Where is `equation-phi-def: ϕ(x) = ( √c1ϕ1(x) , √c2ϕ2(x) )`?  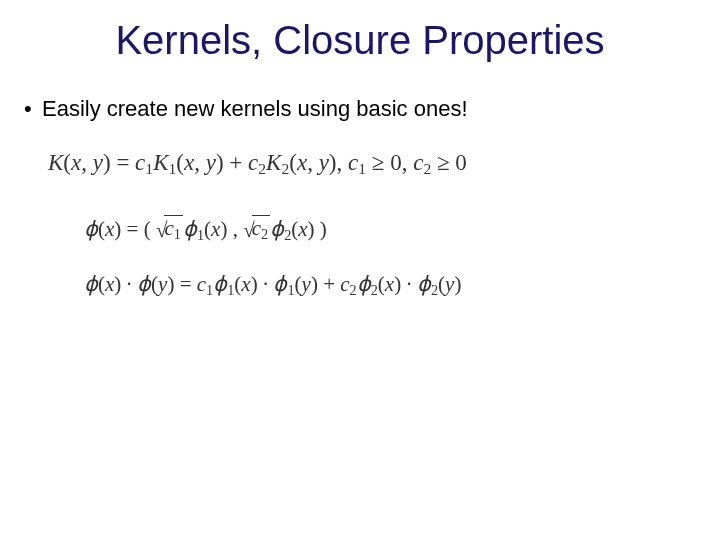 equation-phi-def: ϕ(x) = ( √c1ϕ1(x) , √c2ϕ2(x) ) is located at coordinates (206, 229).